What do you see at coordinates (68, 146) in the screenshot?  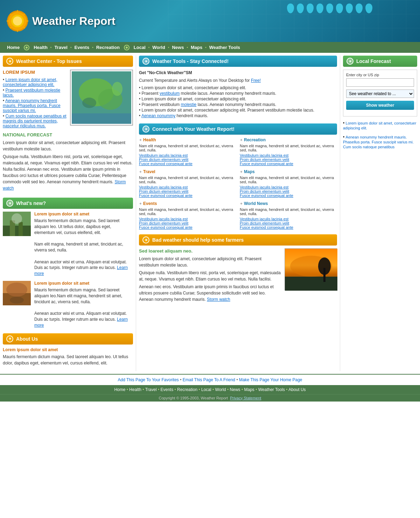 I see `national-forecast-body: Lorem ipsum dolor sit amet, consectetuer…` at bounding box center [68, 146].